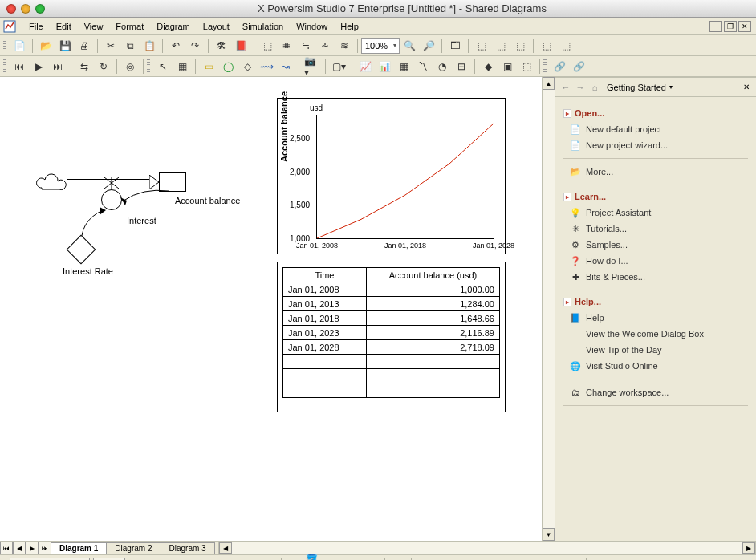 The width and height of the screenshot is (756, 560). What do you see at coordinates (520, 46) in the screenshot?
I see `opt3-button: ⬚` at bounding box center [520, 46].